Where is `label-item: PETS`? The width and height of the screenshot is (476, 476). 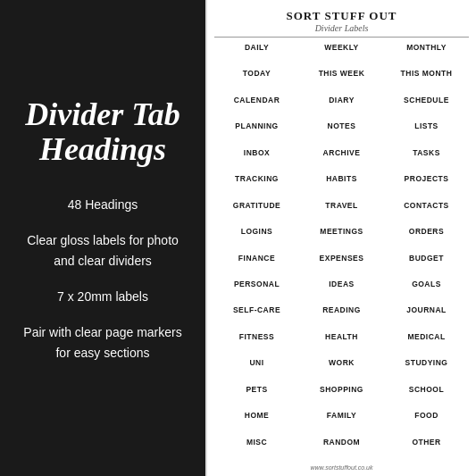 label-item: PETS is located at coordinates (257, 396).